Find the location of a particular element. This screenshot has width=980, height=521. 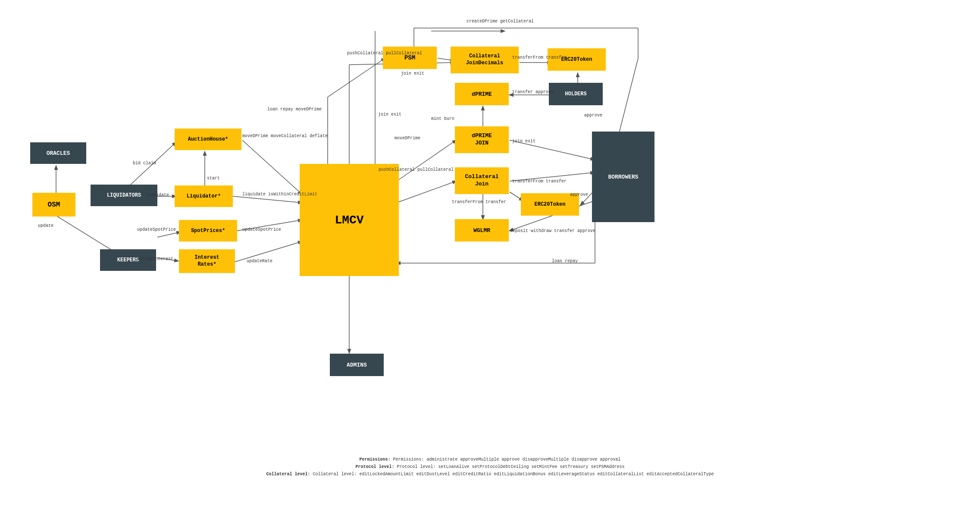

label-bid-claim: bid claim is located at coordinates (144, 163).